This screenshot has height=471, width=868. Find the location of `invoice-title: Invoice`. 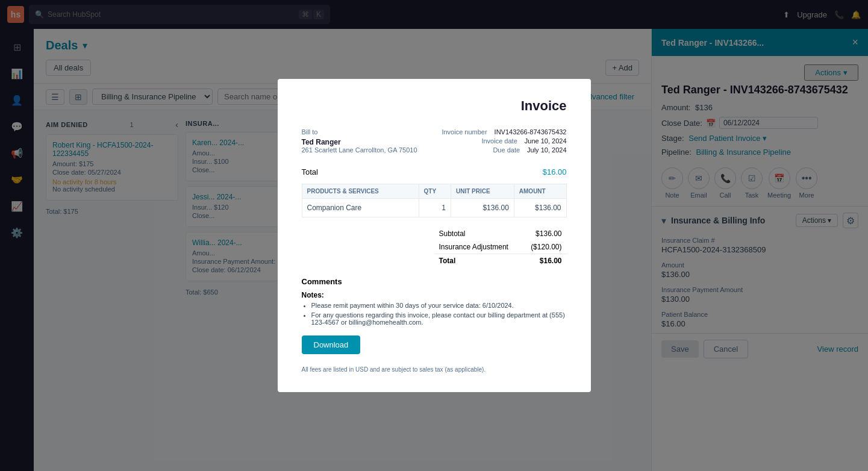

invoice-title: Invoice is located at coordinates (434, 106).